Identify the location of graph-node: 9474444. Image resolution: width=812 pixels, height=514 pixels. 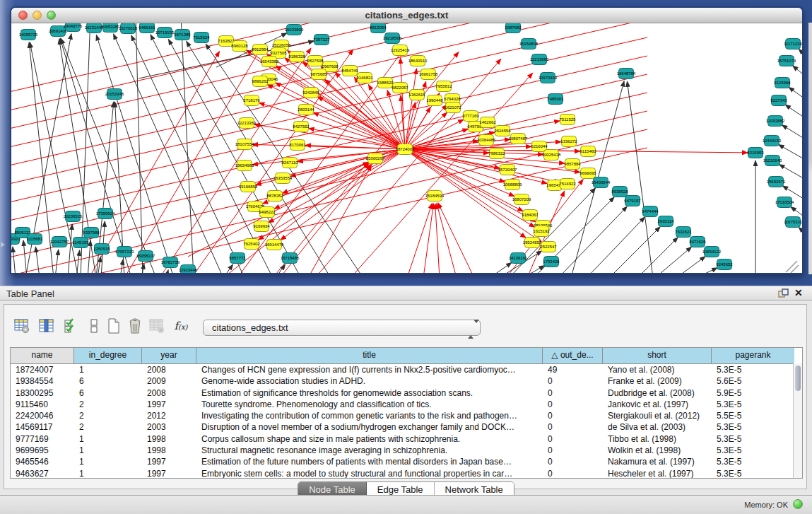
(650, 212).